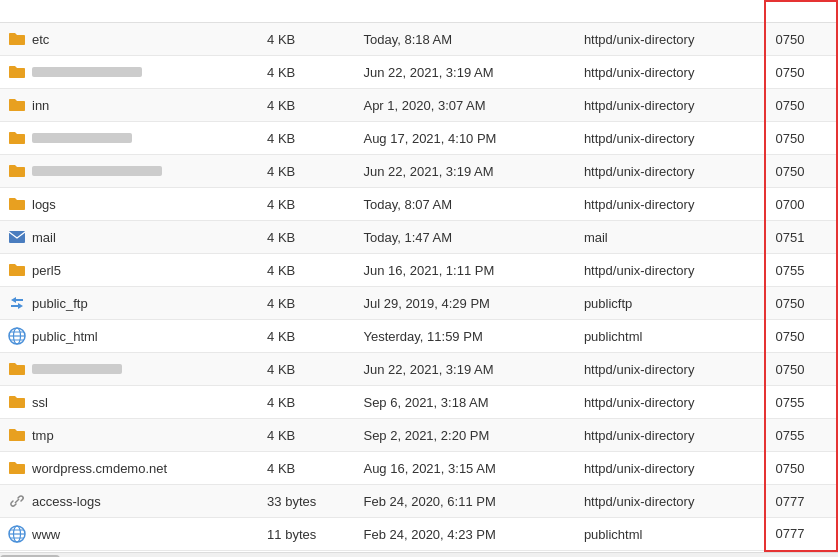 The height and width of the screenshot is (557, 838). What do you see at coordinates (465, 40) in the screenshot?
I see `file-modified-cell: Today, 8:18 AM` at bounding box center [465, 40].